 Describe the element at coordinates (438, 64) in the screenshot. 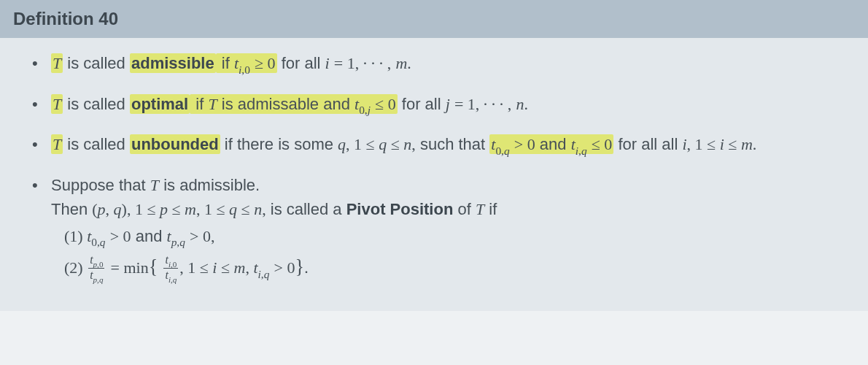

I see `item-admissible: T is called admissible if ti,0 ≥ 0 for a…` at that location.